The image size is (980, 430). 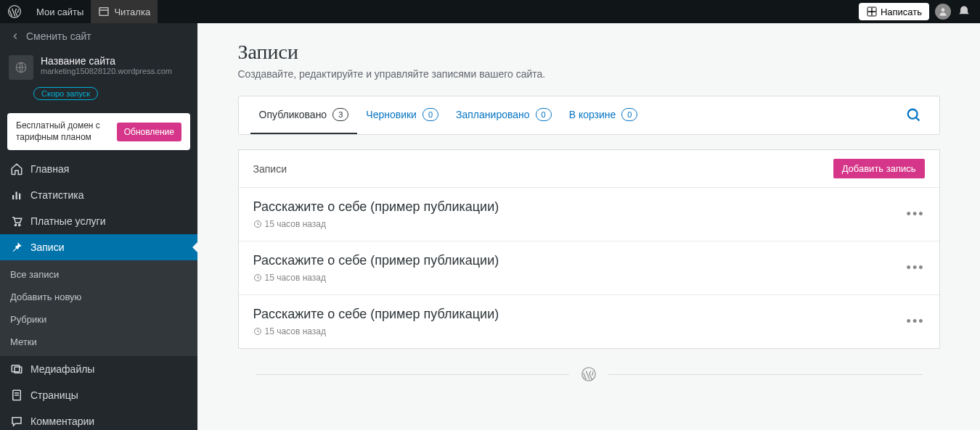 What do you see at coordinates (504, 115) in the screenshot?
I see `tab-scheduled: Запланировано 0` at bounding box center [504, 115].